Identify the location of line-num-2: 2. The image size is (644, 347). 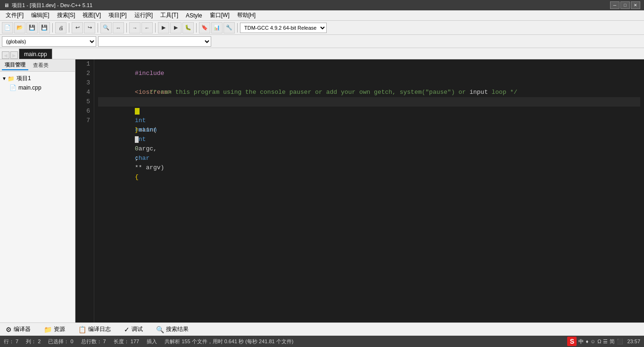
(85, 74).